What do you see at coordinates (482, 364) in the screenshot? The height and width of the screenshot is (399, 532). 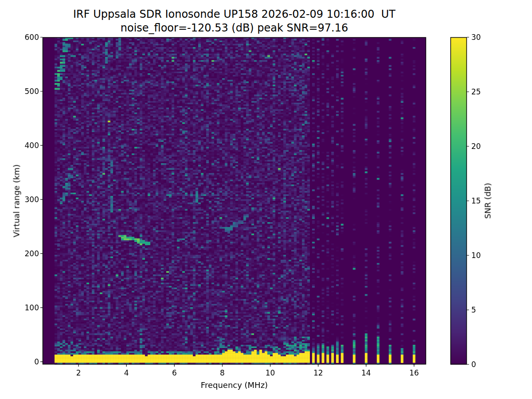 I see `colorbar-tick-label: 0` at bounding box center [482, 364].